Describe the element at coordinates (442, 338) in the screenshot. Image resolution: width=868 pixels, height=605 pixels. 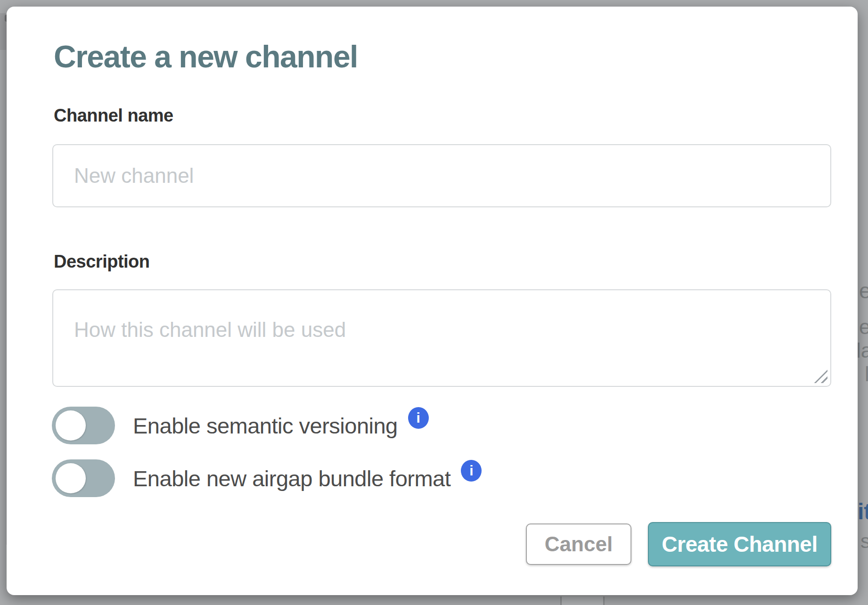
I see `description-textarea` at that location.